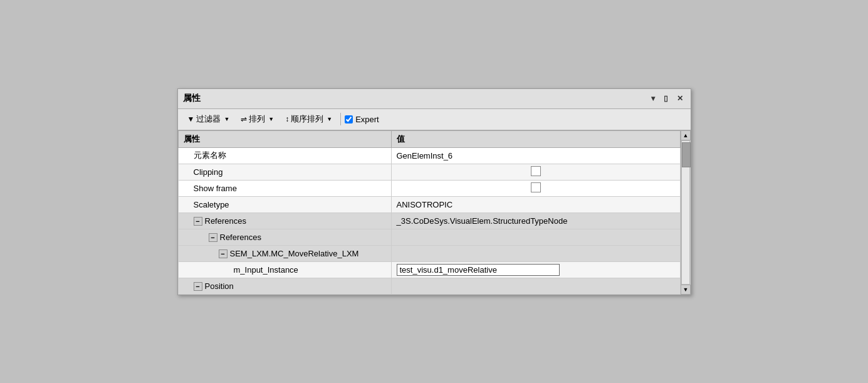 The image size is (868, 383). What do you see at coordinates (287, 119) in the screenshot?
I see `order-sort-icon: ↕` at bounding box center [287, 119].